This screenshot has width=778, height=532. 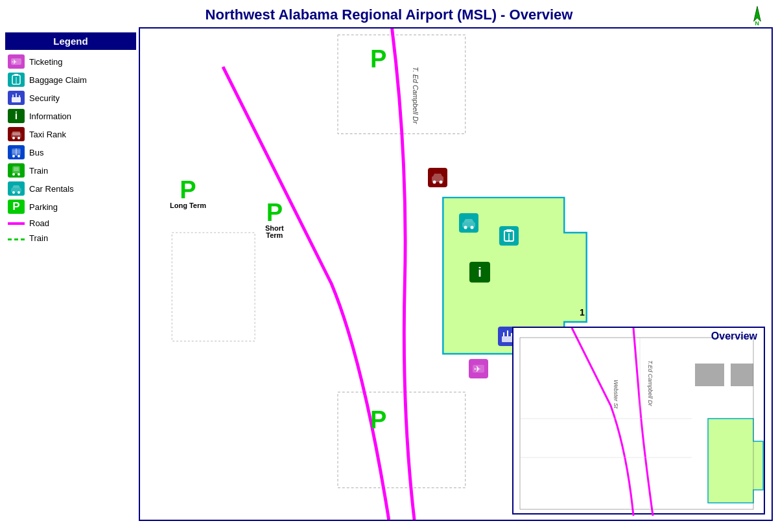 What do you see at coordinates (16, 62) in the screenshot?
I see `ticketing-icon: ✈` at bounding box center [16, 62].